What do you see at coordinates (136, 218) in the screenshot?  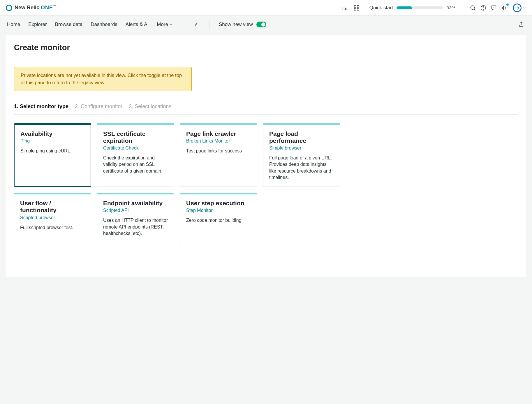 I see `card-endpoint-availability: Endpoint availability Scripted API Uses …` at bounding box center [136, 218].